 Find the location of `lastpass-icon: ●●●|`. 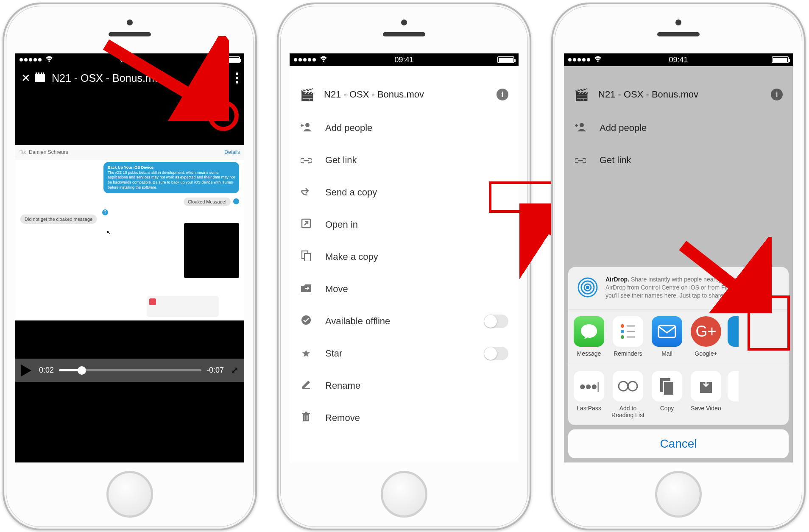

lastpass-icon: ●●●| is located at coordinates (589, 386).